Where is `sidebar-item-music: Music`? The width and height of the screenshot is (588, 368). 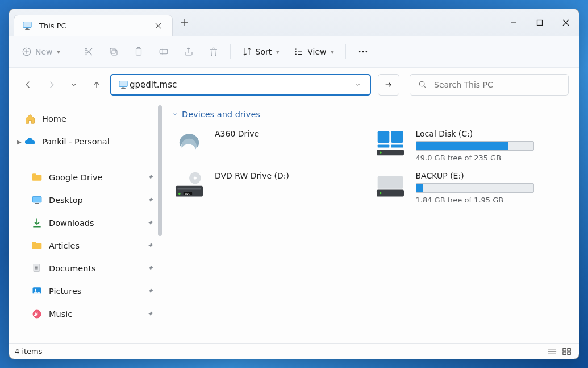 sidebar-item-music: Music is located at coordinates (86, 314).